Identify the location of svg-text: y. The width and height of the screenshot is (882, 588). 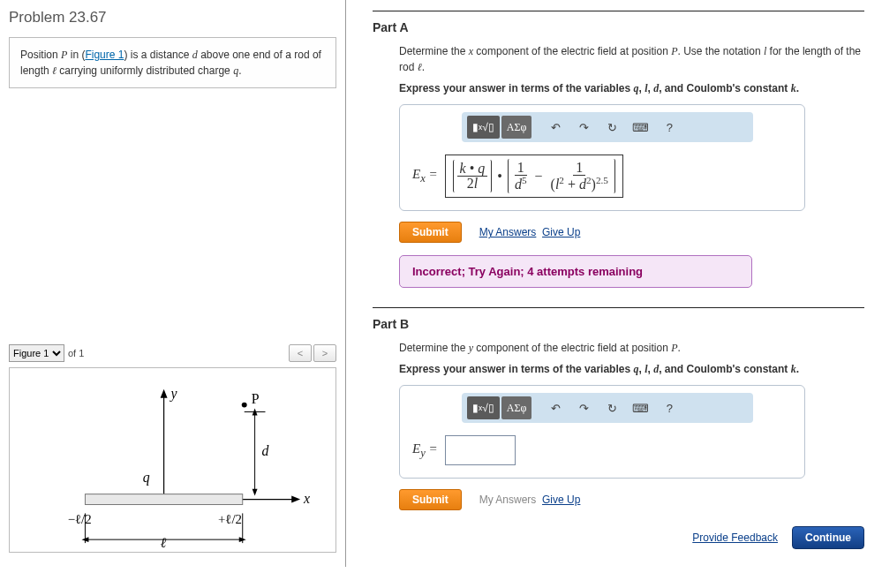
(174, 394).